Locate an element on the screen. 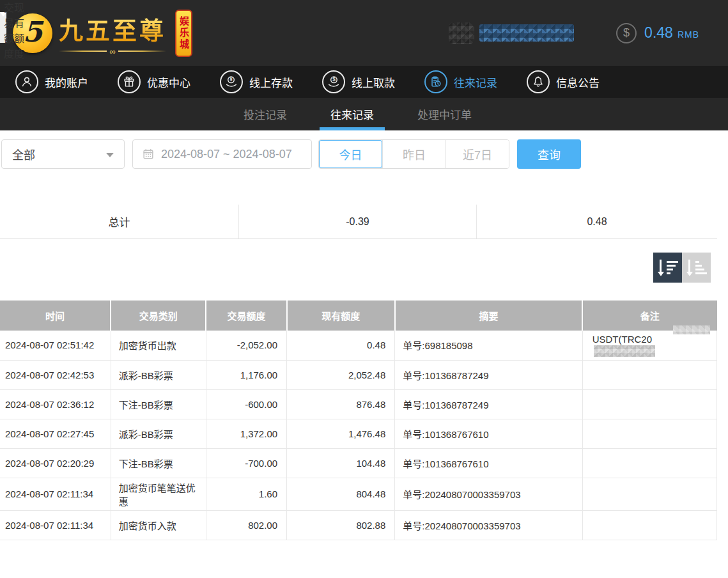  note-redacted-block-top is located at coordinates (692, 330).